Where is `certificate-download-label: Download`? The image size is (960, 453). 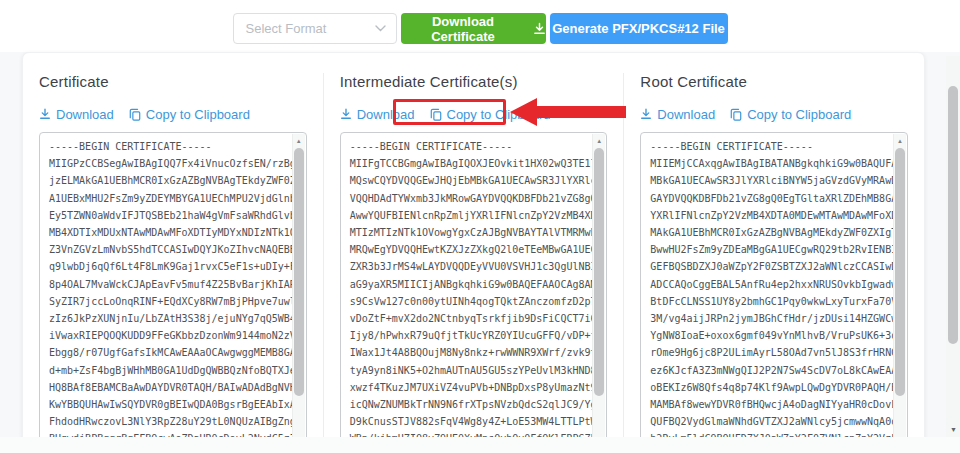 certificate-download-label: Download is located at coordinates (85, 114).